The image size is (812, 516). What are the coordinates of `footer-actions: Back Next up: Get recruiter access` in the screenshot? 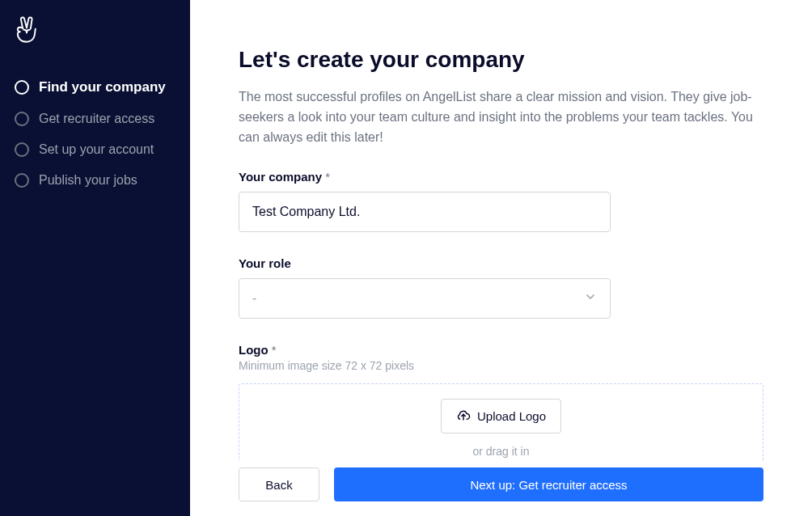 It's located at (501, 489).